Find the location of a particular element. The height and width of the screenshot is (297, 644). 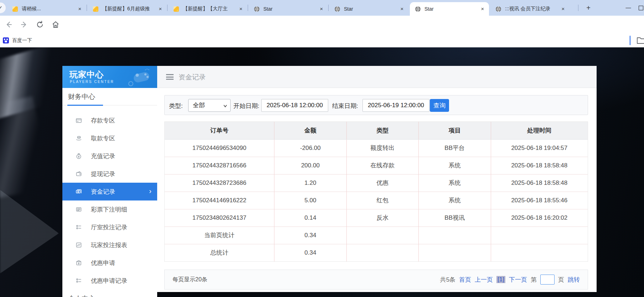

tabstrip-partial-avatar: ✓ is located at coordinates (3, 8).